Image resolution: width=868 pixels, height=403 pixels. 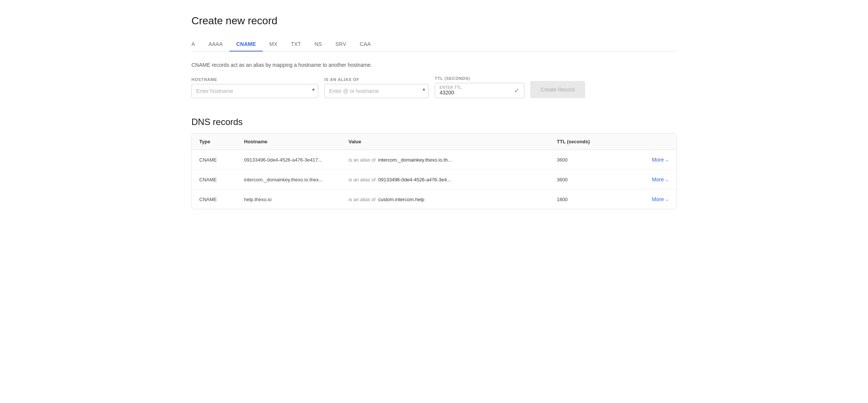 I want to click on hostname-required-star: *, so click(x=313, y=91).